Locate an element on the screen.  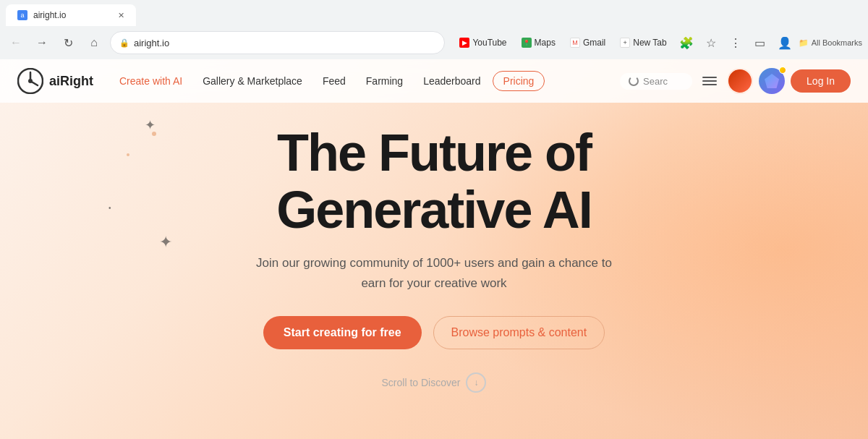
bookmark-youtube: ▶ YouTube is located at coordinates (483, 43).